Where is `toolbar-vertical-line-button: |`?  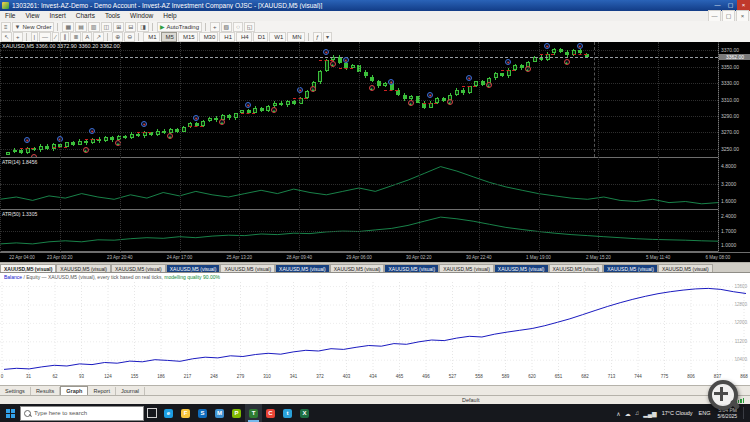
toolbar-vertical-line-button: | is located at coordinates (35, 37).